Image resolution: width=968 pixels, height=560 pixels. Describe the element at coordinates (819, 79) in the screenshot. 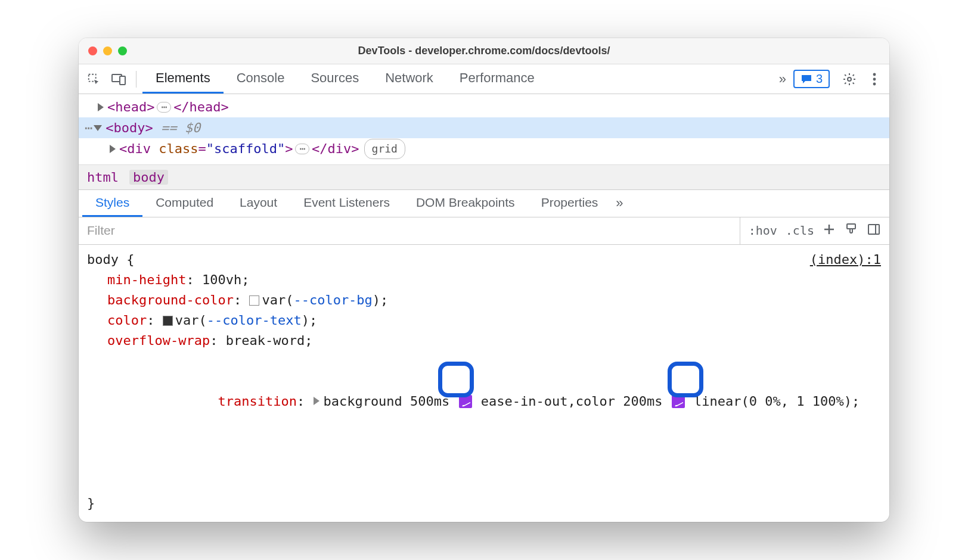

I see `issues-count: 3` at that location.